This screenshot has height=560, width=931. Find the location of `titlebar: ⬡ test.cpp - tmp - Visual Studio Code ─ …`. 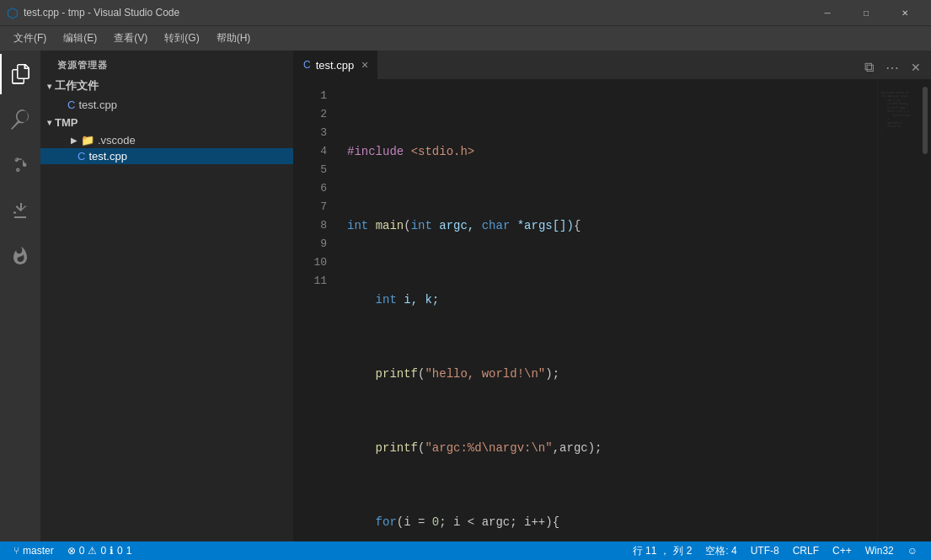

titlebar: ⬡ test.cpp - tmp - Visual Studio Code ─ … is located at coordinates (465, 13).